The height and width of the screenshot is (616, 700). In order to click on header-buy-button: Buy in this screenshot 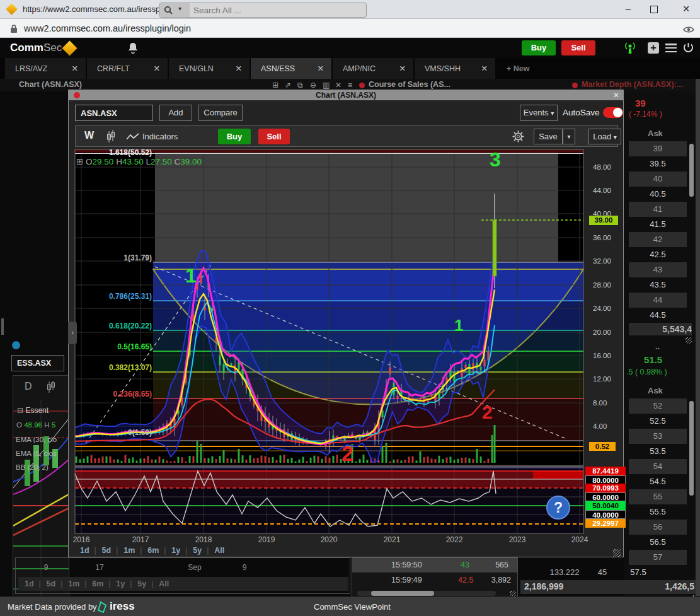, I will do `click(539, 48)`.